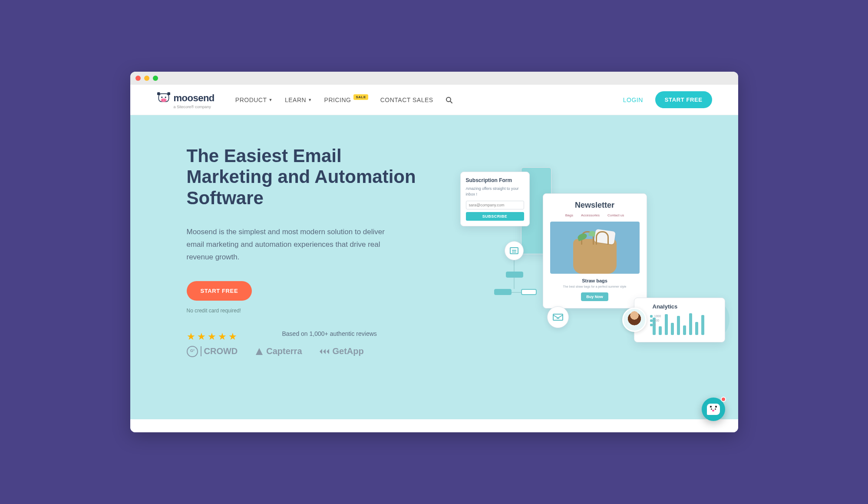 The height and width of the screenshot is (504, 868). Describe the element at coordinates (634, 320) in the screenshot. I see `user-avatar` at that location.